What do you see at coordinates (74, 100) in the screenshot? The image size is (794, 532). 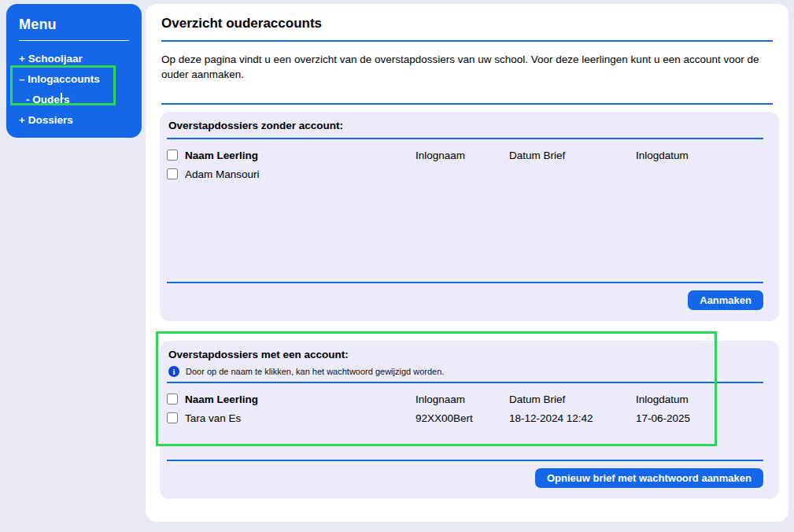 I see `sidebar-item-ouders: - Ouders` at bounding box center [74, 100].